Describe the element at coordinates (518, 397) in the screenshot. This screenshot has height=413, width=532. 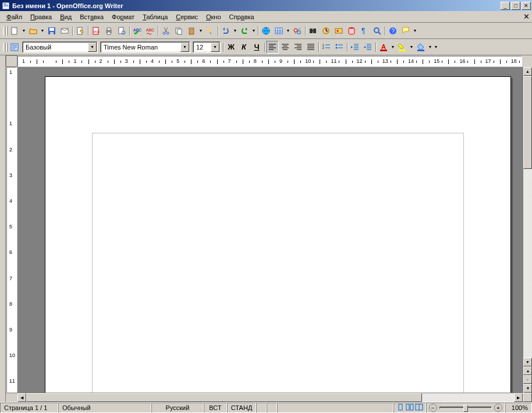
I see `scroll-right-button: ▶` at that location.